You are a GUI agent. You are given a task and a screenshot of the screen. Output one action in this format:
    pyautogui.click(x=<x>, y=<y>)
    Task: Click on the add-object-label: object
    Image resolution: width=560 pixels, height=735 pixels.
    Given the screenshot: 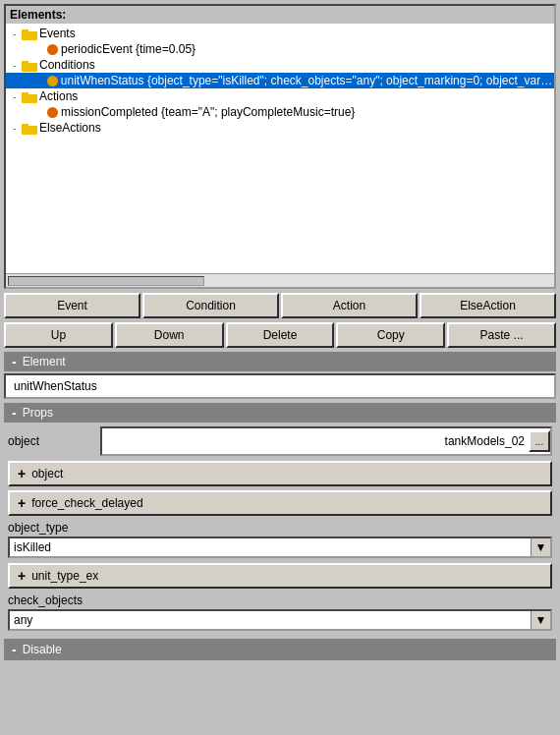 What is the action you would take?
    pyautogui.click(x=47, y=474)
    